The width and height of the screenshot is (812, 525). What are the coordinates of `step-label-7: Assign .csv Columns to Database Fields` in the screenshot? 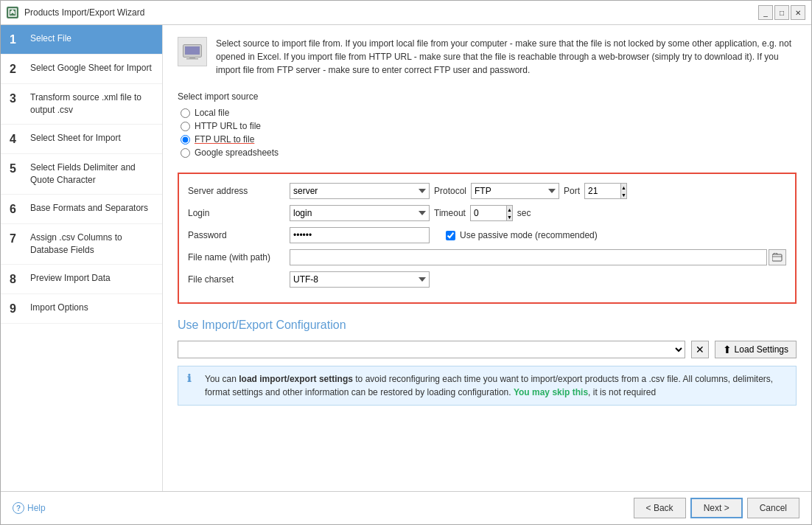 It's located at (91, 244).